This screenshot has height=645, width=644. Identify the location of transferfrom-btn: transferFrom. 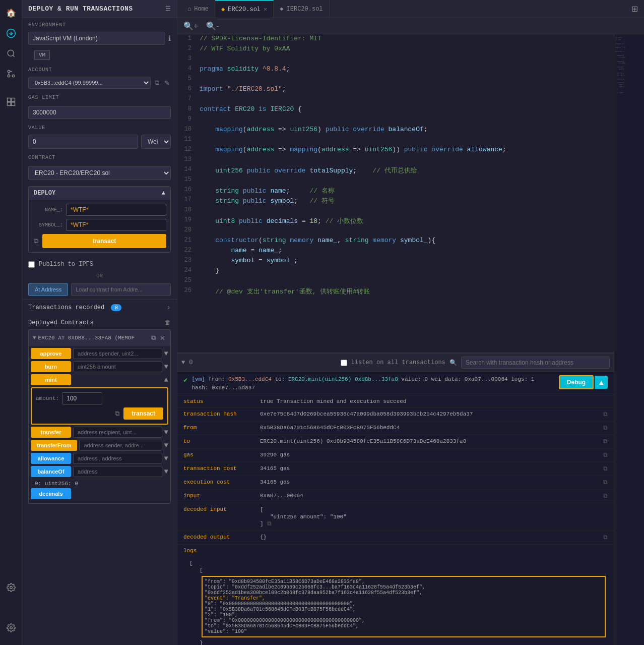
(54, 445).